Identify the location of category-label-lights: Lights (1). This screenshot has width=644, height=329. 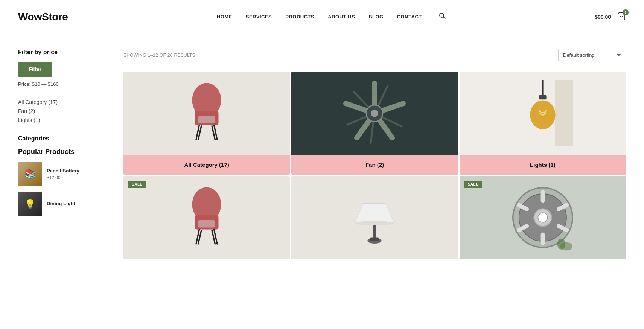
(543, 165).